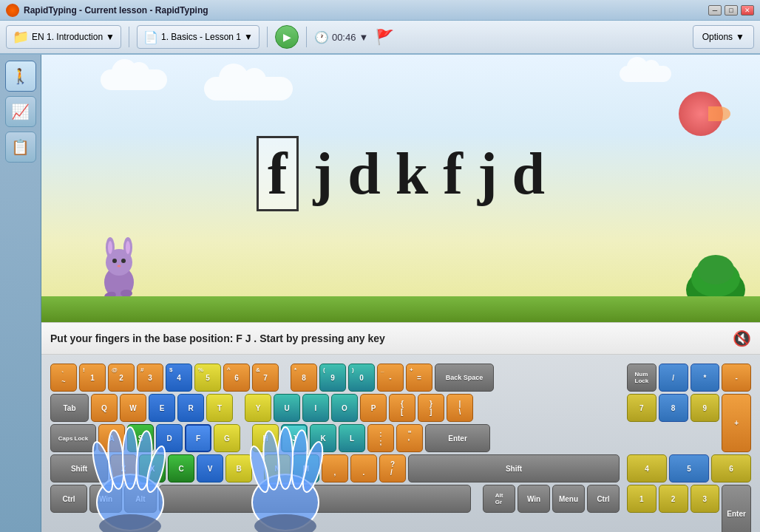  What do you see at coordinates (642, 378) in the screenshot?
I see `numpad-numlock: NumLock` at bounding box center [642, 378].